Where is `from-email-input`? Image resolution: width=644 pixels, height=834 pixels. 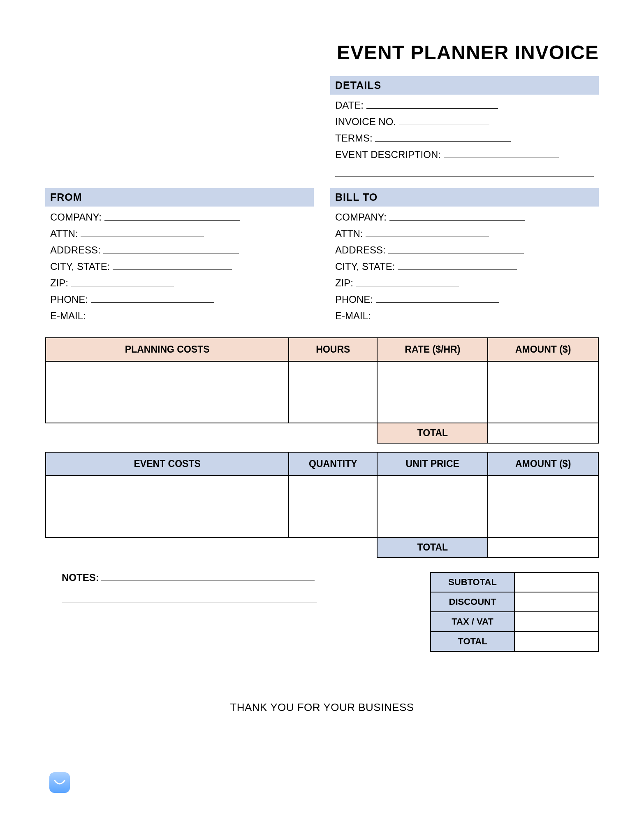
from-email-input is located at coordinates (152, 315).